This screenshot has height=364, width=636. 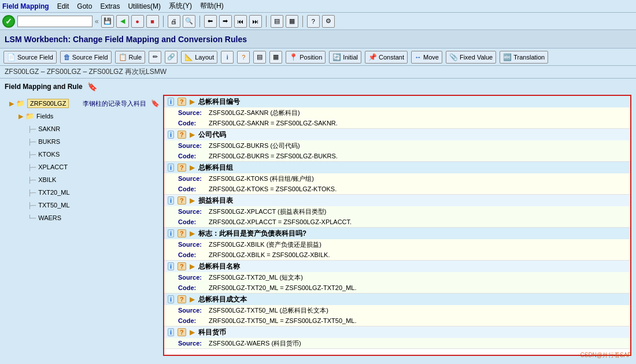 I want to click on action-source-field-1: 📄 Source Field, so click(x=30, y=57).